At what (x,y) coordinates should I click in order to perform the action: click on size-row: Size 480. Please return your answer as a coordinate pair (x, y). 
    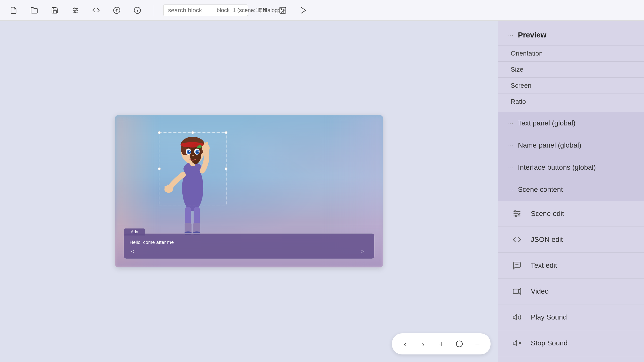
    Looking at the image, I should click on (571, 69).